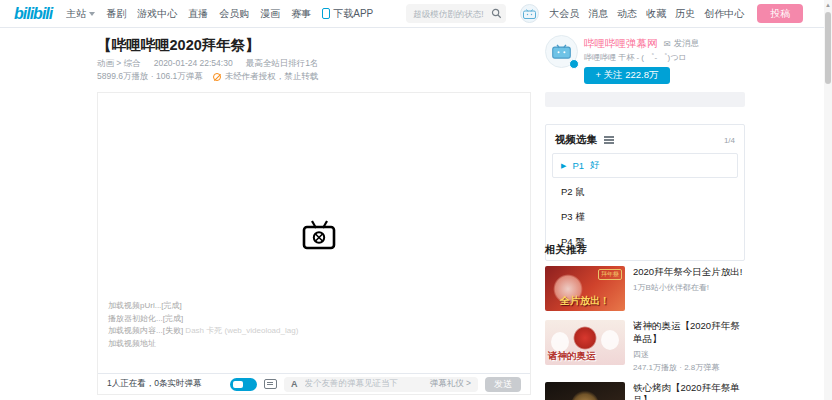 This screenshot has height=400, width=832. Describe the element at coordinates (282, 64) in the screenshot. I see `rank-text: 最高全站日排行1名` at that location.